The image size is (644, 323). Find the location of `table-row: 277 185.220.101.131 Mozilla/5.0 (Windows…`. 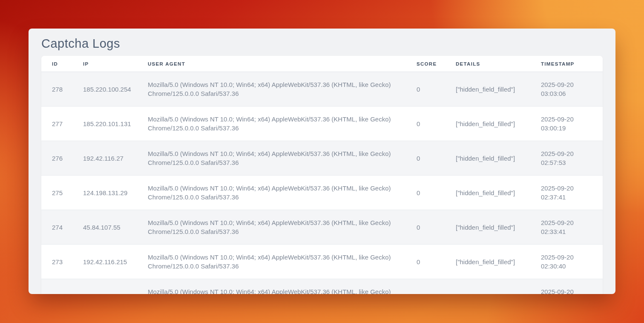

table-row: 277 185.220.101.131 Mozilla/5.0 (Windows… is located at coordinates (322, 124).